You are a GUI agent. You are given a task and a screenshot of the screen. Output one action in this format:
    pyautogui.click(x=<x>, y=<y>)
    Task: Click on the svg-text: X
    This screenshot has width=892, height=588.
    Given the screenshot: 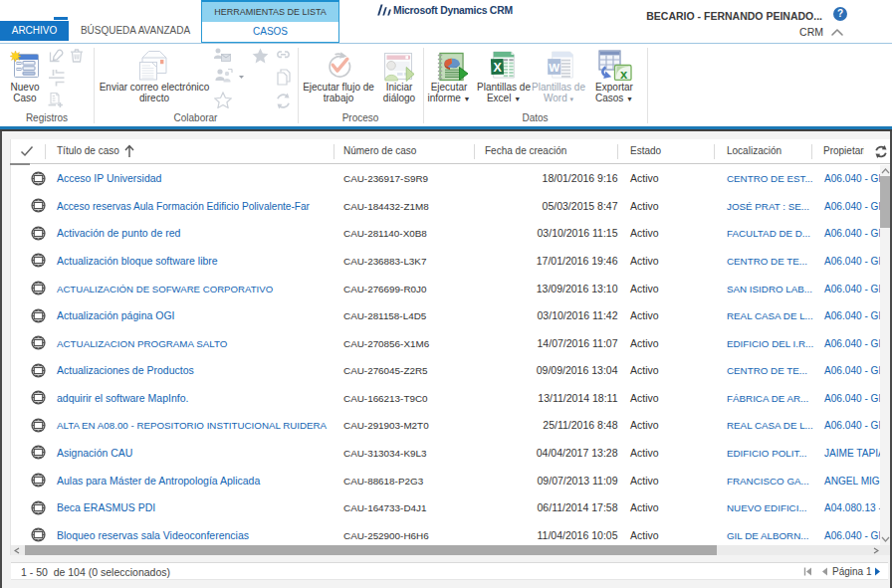 What is the action you would take?
    pyautogui.click(x=498, y=68)
    